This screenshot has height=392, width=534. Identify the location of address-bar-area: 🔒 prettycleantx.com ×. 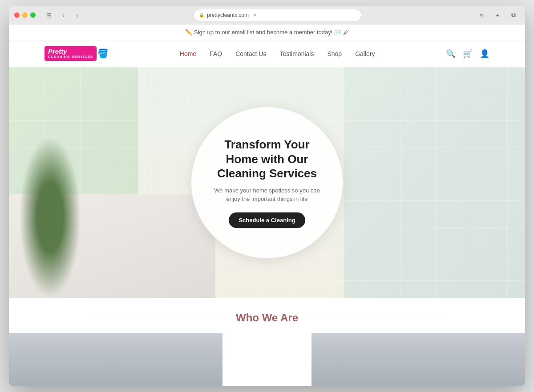
(278, 15).